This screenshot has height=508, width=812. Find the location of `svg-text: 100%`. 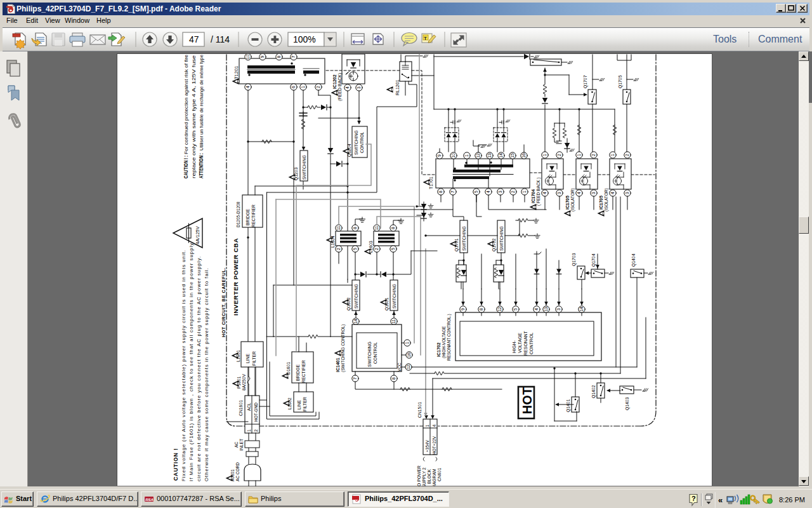

svg-text: 100% is located at coordinates (304, 39).